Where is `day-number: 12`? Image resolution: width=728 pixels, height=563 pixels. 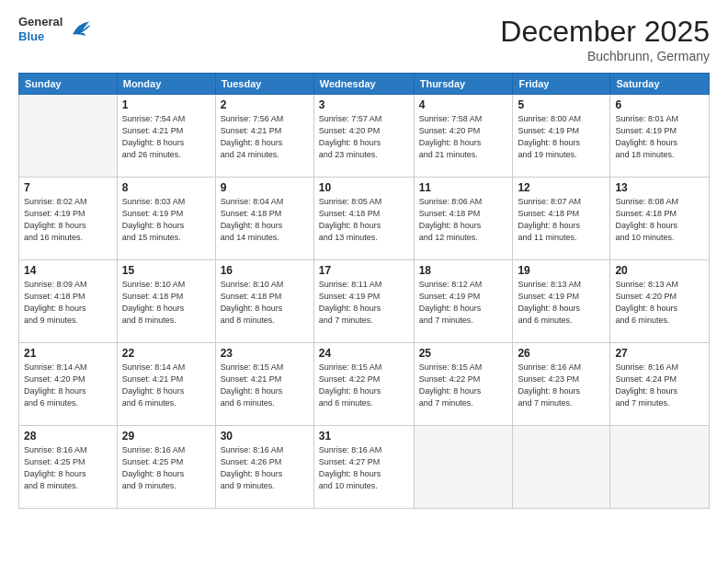
day-number: 12 is located at coordinates (561, 188).